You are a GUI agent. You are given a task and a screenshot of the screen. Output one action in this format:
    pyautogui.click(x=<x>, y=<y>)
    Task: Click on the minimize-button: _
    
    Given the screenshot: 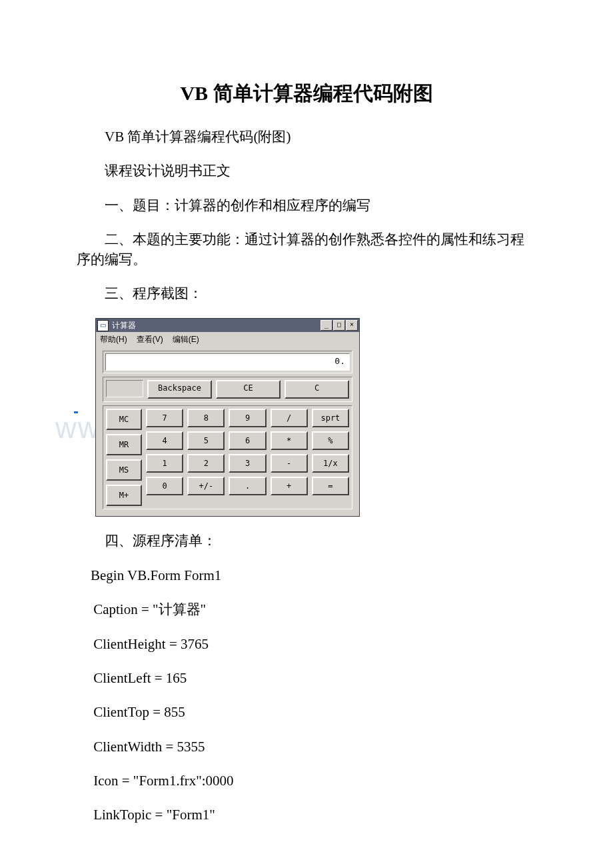 What is the action you would take?
    pyautogui.click(x=326, y=325)
    